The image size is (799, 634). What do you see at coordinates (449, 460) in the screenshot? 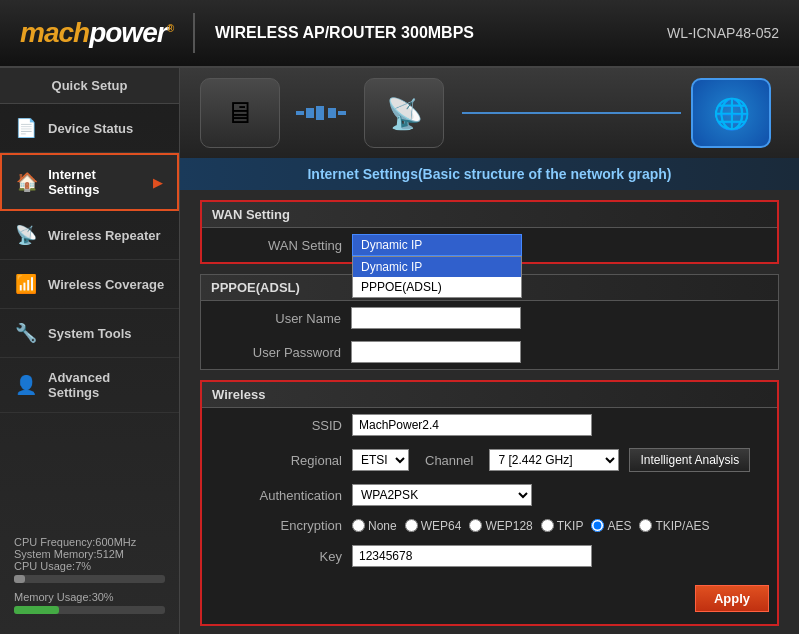
I see `channel-label: Channel` at bounding box center [449, 460].